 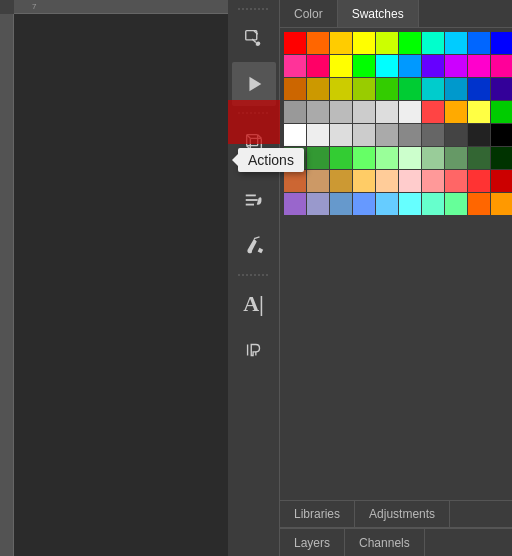 What do you see at coordinates (312, 542) in the screenshot?
I see `tab-layers: Layers` at bounding box center [312, 542].